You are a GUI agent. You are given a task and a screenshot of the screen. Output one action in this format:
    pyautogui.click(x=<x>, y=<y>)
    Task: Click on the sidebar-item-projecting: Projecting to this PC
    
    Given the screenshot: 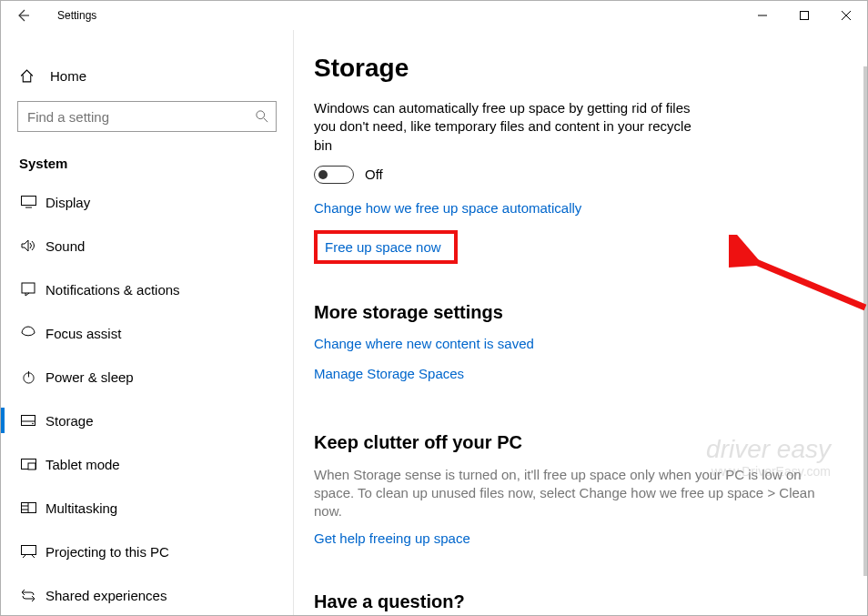 What is the action you would take?
    pyautogui.click(x=147, y=551)
    